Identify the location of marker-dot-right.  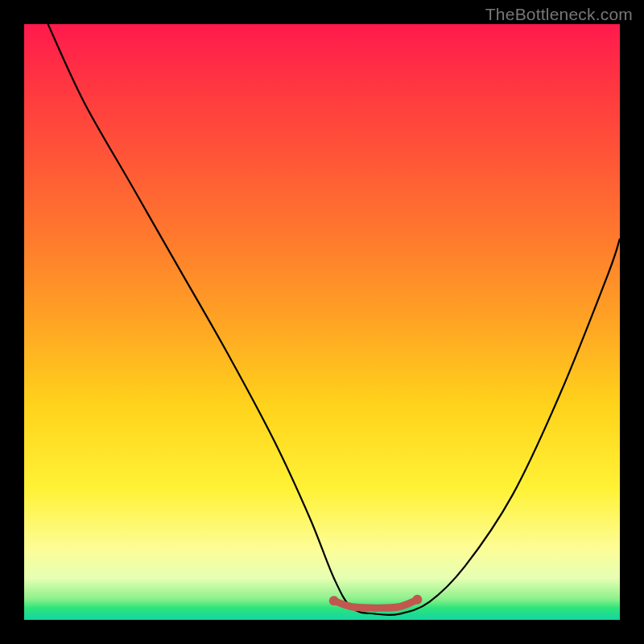
(417, 600).